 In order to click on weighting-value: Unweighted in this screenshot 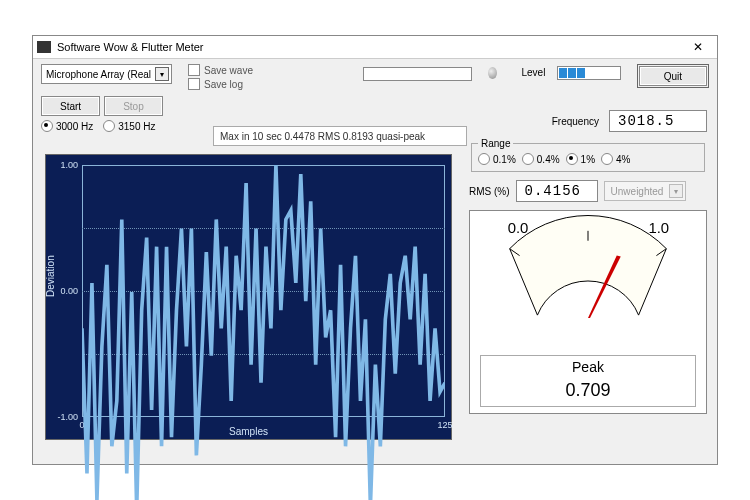, I will do `click(638, 192)`.